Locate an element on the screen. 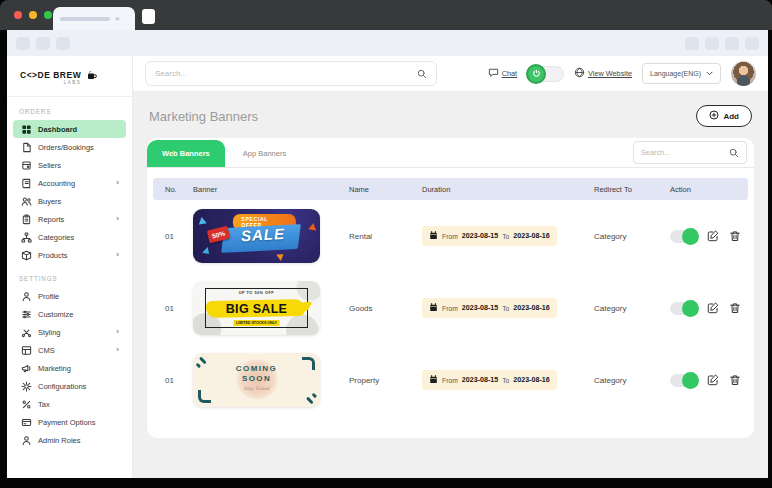 The image size is (772, 488). sidebar-item-label: Reports is located at coordinates (51, 220).